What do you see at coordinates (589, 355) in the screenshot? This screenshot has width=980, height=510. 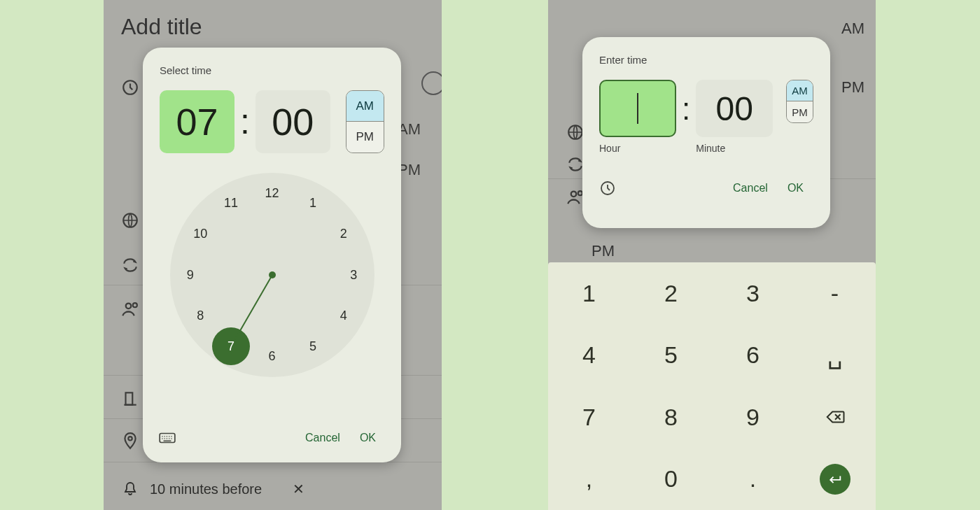 I see `key-4: 4` at bounding box center [589, 355].